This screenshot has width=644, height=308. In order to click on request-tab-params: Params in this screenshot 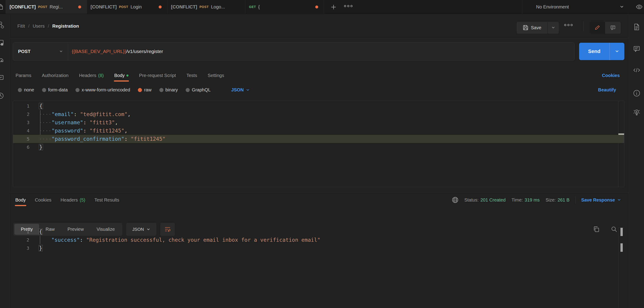, I will do `click(24, 75)`.